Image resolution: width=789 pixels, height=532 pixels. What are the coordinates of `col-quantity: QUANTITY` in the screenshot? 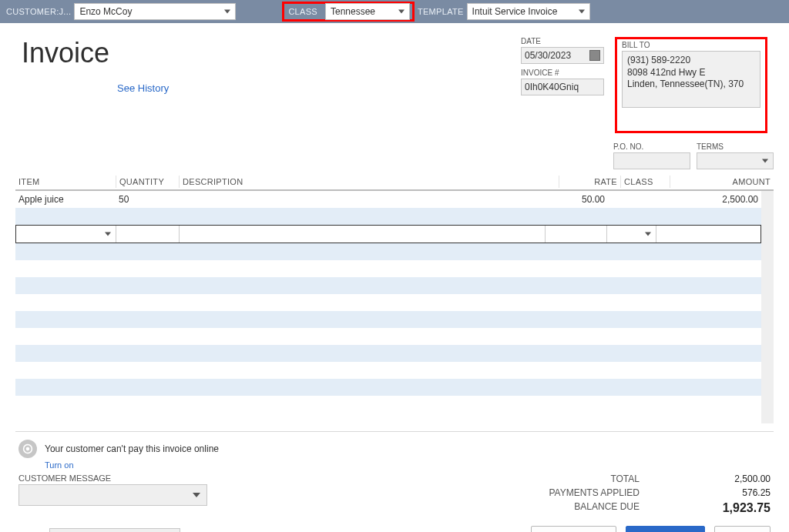 It's located at (147, 182).